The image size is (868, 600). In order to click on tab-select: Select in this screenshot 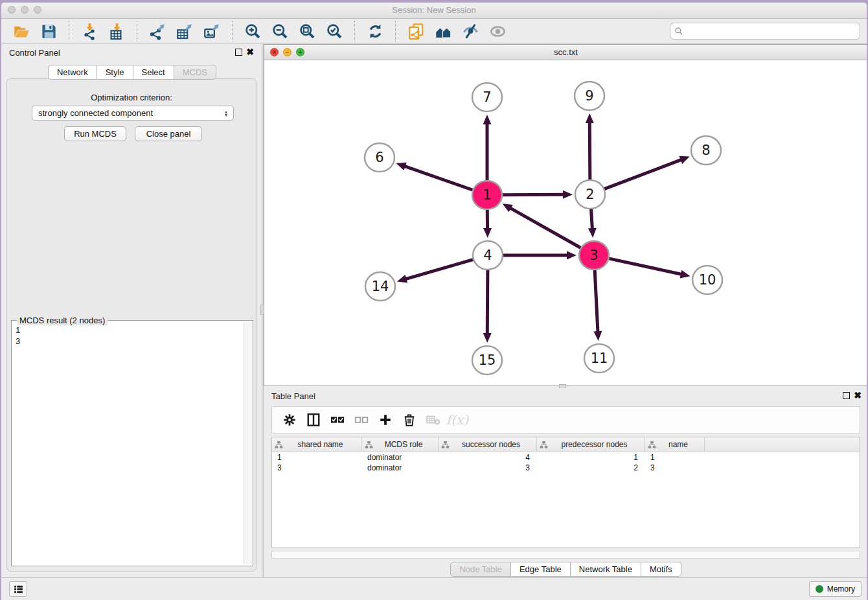, I will do `click(154, 73)`.